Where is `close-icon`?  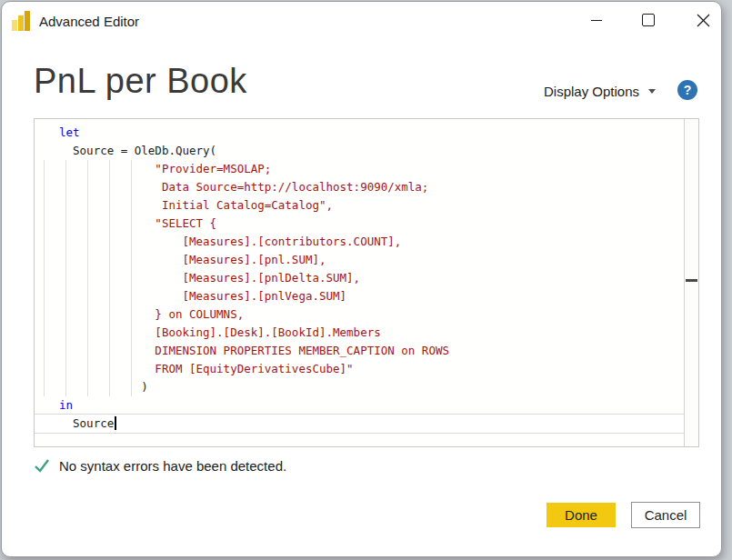
close-icon is located at coordinates (704, 20).